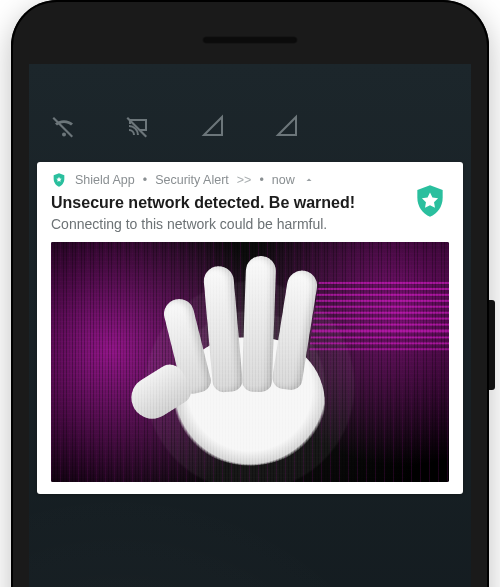  What do you see at coordinates (284, 180) in the screenshot?
I see `notification-time: now` at bounding box center [284, 180].